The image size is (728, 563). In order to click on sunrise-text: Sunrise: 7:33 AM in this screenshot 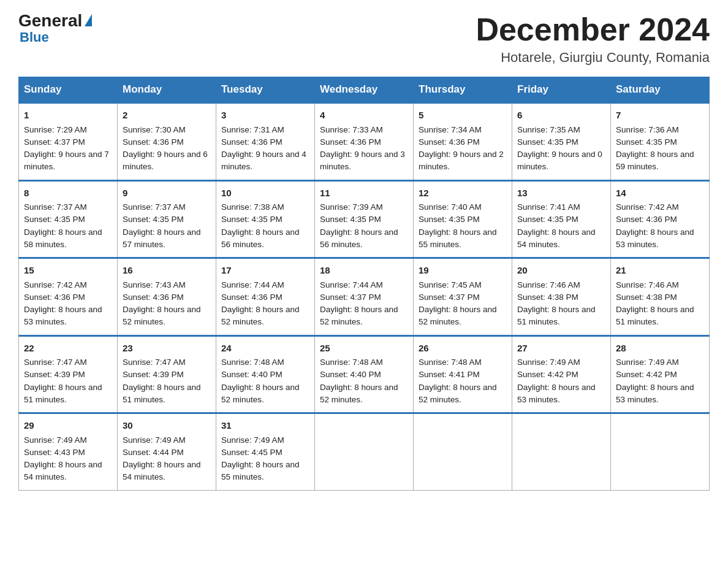, I will do `click(352, 130)`.